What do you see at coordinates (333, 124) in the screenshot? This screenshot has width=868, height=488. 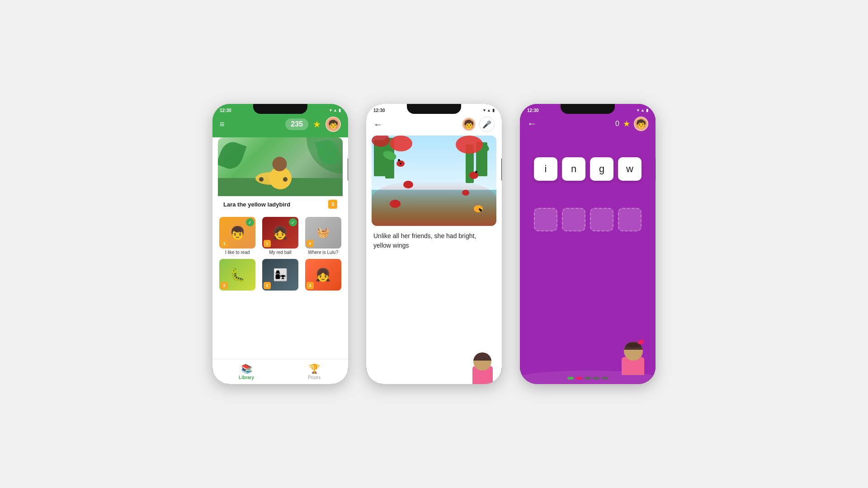 I see `user-avatar: 🧒` at bounding box center [333, 124].